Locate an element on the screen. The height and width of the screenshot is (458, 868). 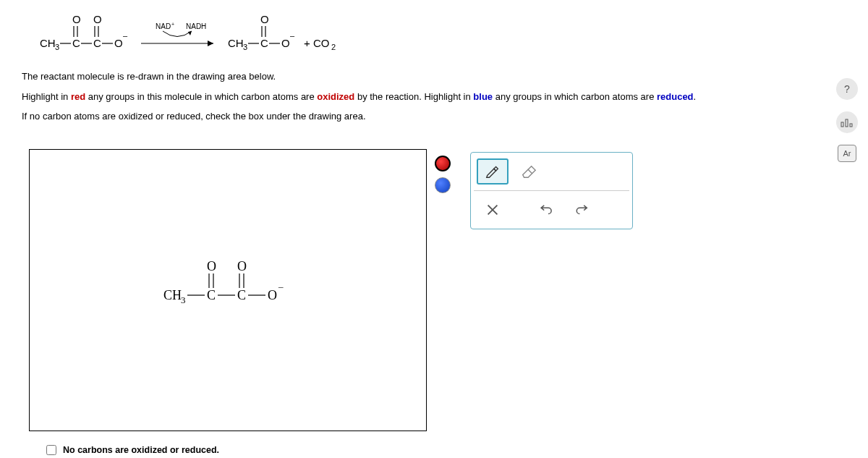
eraser-tool is located at coordinates (529, 171).